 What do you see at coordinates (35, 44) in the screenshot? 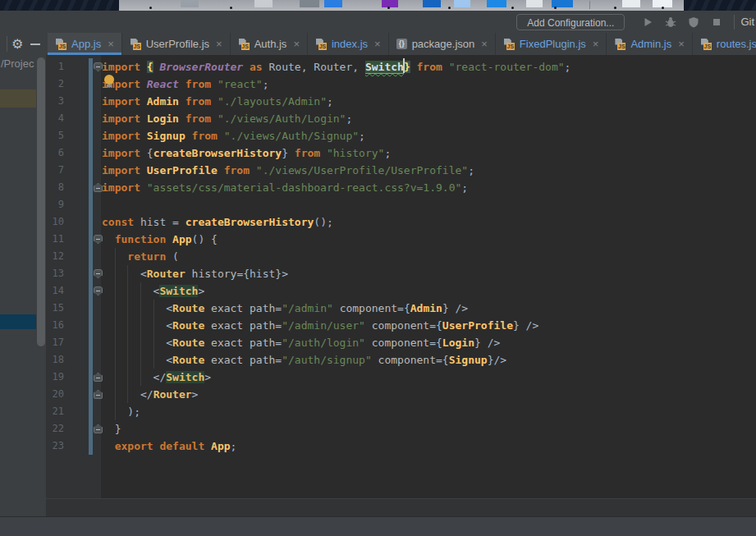
I see `hide-panel-icon` at bounding box center [35, 44].